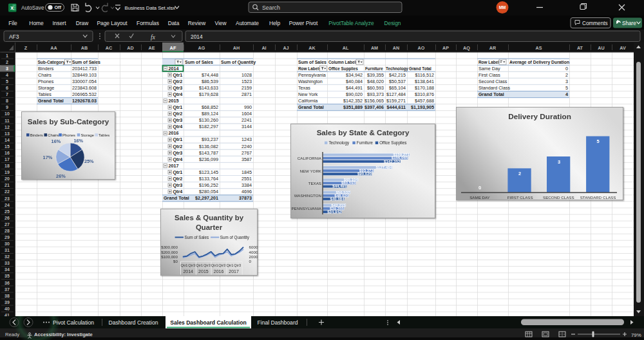 The image size is (644, 340). Describe the element at coordinates (304, 23) in the screenshot. I see `svg-text: Power Pivot` at that location.